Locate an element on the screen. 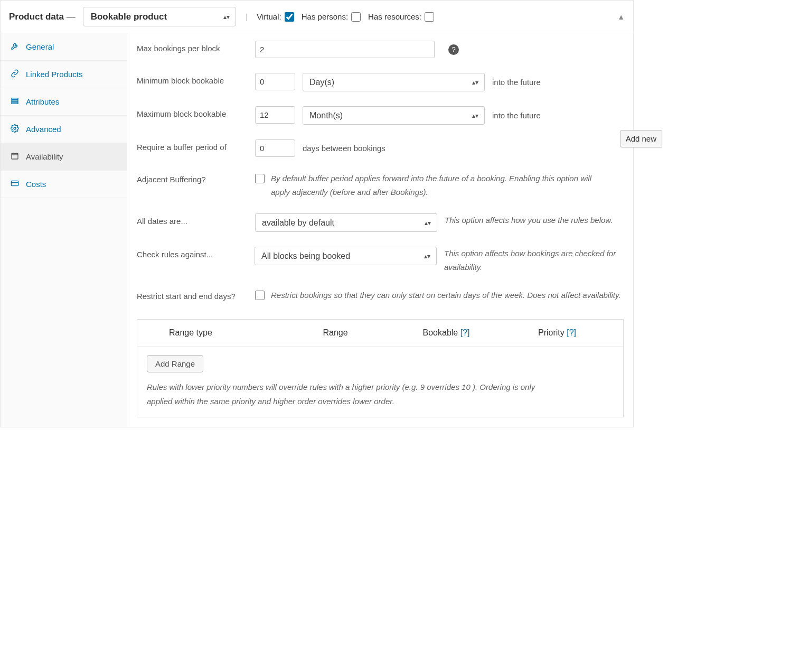 The width and height of the screenshot is (809, 672). sidebar-item-label: General is located at coordinates (40, 46).